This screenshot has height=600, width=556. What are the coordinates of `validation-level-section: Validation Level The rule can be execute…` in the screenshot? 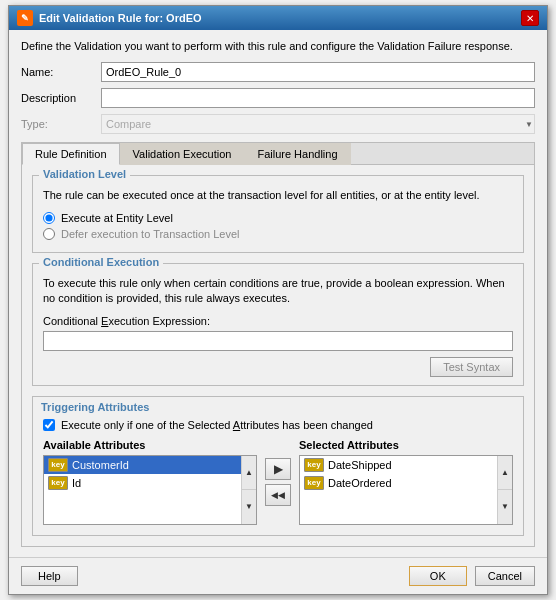 It's located at (278, 214).